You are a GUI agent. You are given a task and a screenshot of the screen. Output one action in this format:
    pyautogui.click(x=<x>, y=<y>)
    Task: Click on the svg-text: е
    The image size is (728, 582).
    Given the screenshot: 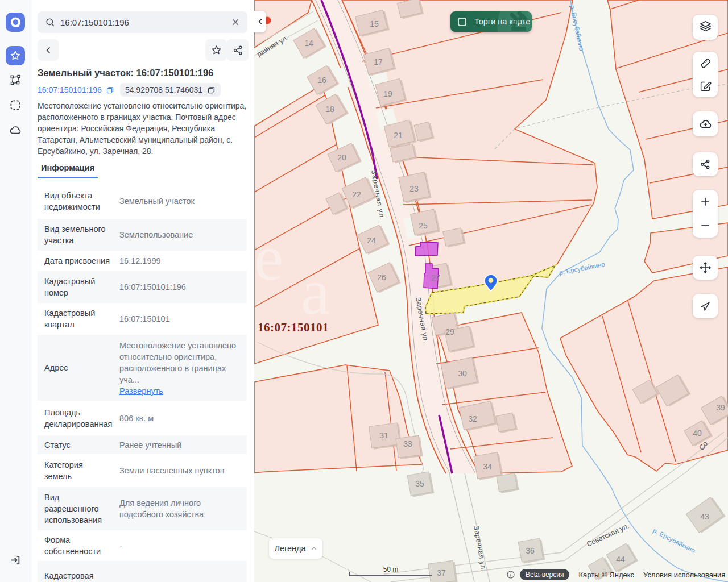 What is the action you would take?
    pyautogui.click(x=268, y=258)
    